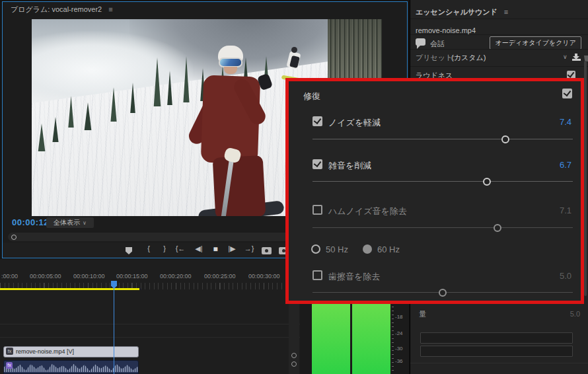 The image size is (588, 374). What do you see at coordinates (56, 9) in the screenshot?
I see `program-panel-title: プログラム: vocal-remover2` at bounding box center [56, 9].